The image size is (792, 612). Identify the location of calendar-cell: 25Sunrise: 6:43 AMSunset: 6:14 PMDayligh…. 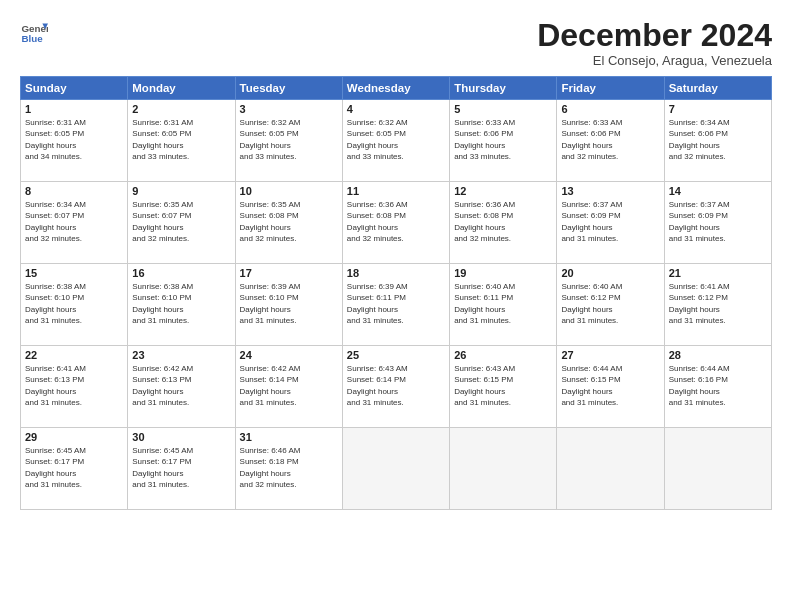
(396, 387).